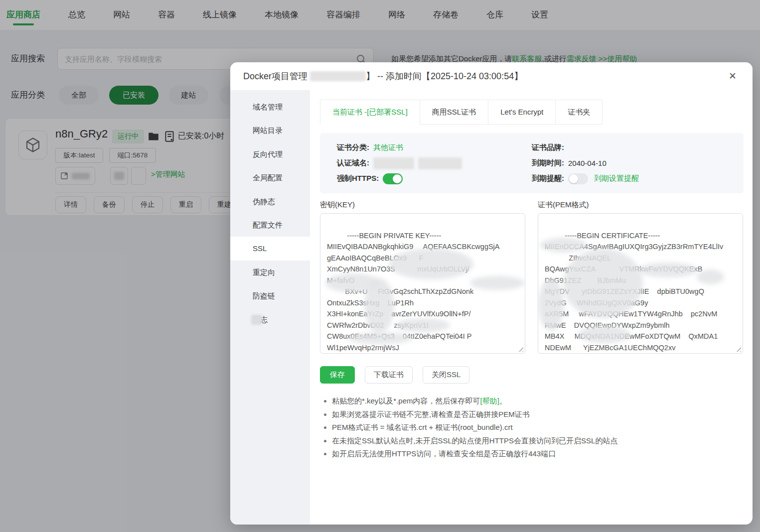  What do you see at coordinates (587, 163) in the screenshot?
I see `expire-time-value: 2040-04-10` at bounding box center [587, 163].